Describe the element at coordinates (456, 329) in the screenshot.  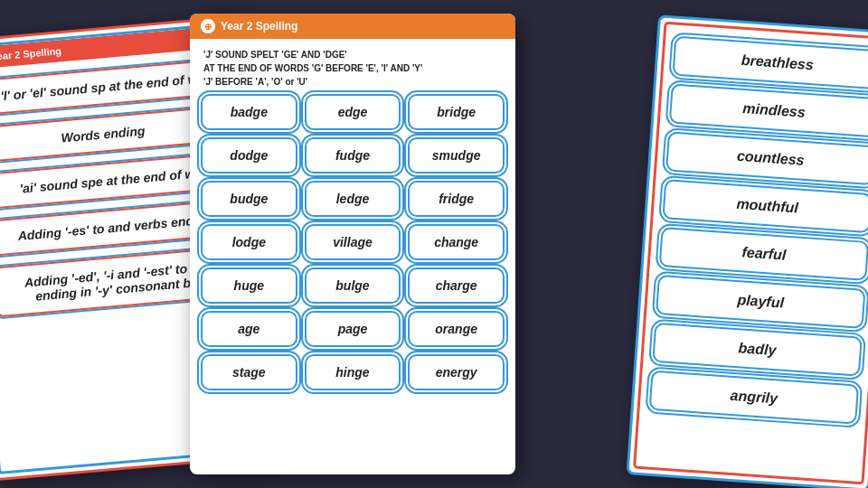
I see `word-card: orange` at that location.